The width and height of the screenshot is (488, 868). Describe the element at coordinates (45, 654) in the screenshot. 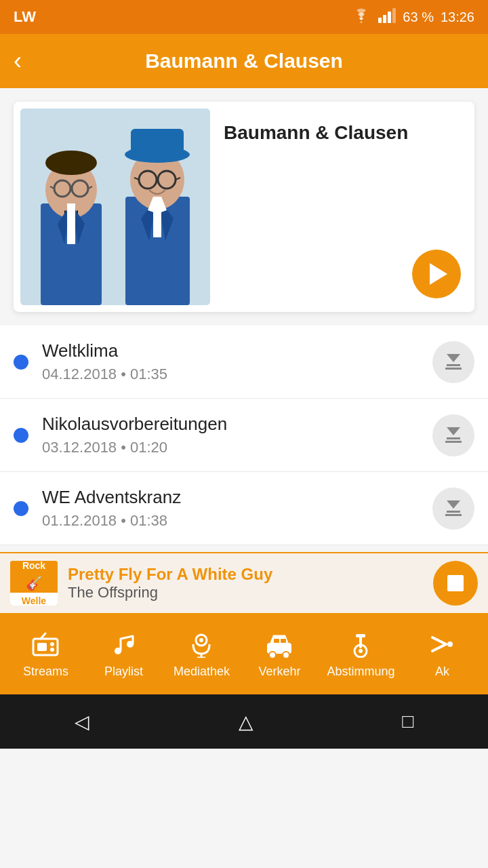

I see `sidebar-item-streams: Streams` at that location.